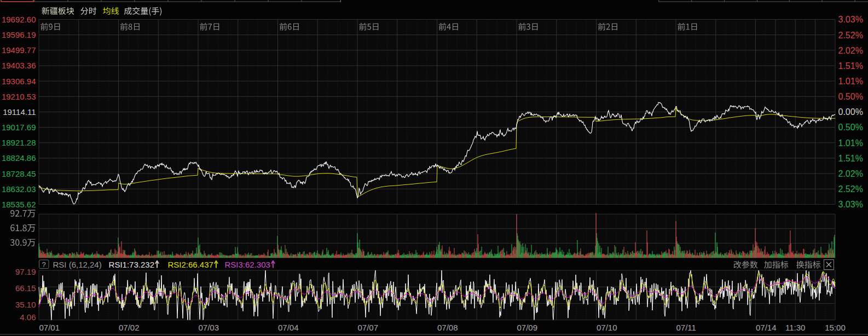  Describe the element at coordinates (190, 265) in the screenshot. I see `svg-text: RSI2:66.437` at that location.